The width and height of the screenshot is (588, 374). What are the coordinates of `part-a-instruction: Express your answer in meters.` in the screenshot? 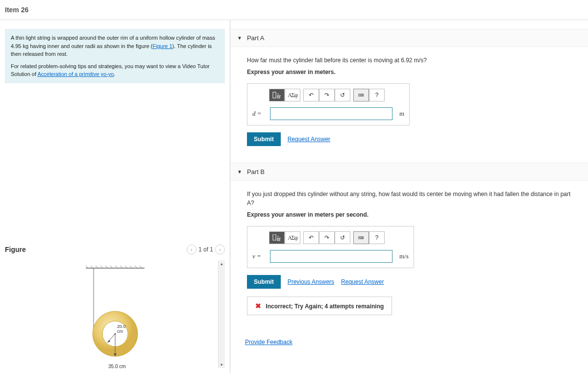 It's located at (410, 72).